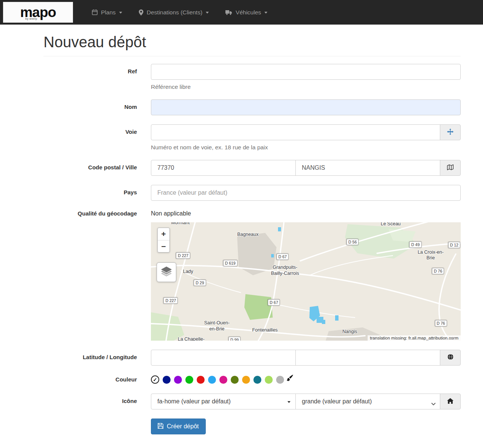 The image size is (483, 448). What do you see at coordinates (252, 426) in the screenshot?
I see `submit-row: Créer dépôt` at bounding box center [252, 426].